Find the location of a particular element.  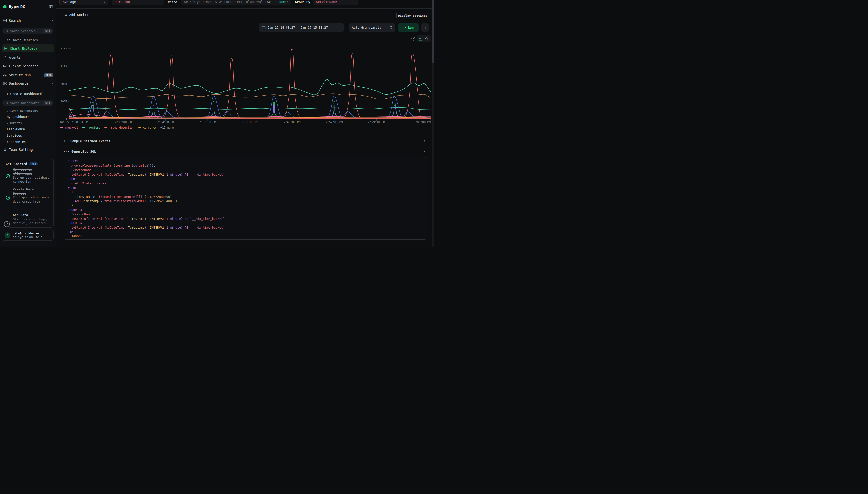

get-started-item-add-data: Add Data Start sending logs, metrics, or… is located at coordinates (31, 219).